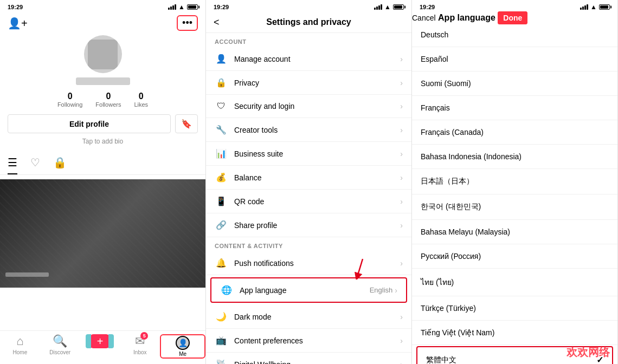 Image resolution: width=618 pixels, height=364 pixels. What do you see at coordinates (309, 317) in the screenshot?
I see `settings-dark-mode: 🌙 Dark mode ›` at bounding box center [309, 317].